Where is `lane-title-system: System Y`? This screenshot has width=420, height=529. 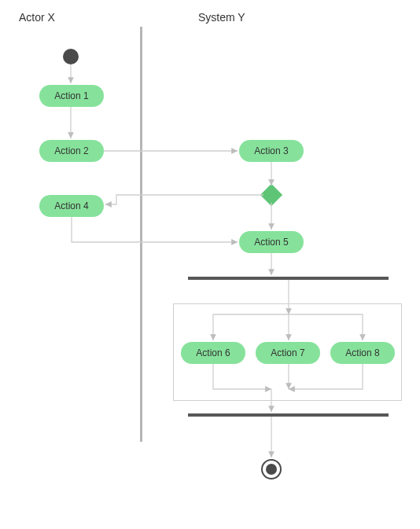 lane-title-system: System Y is located at coordinates (222, 17).